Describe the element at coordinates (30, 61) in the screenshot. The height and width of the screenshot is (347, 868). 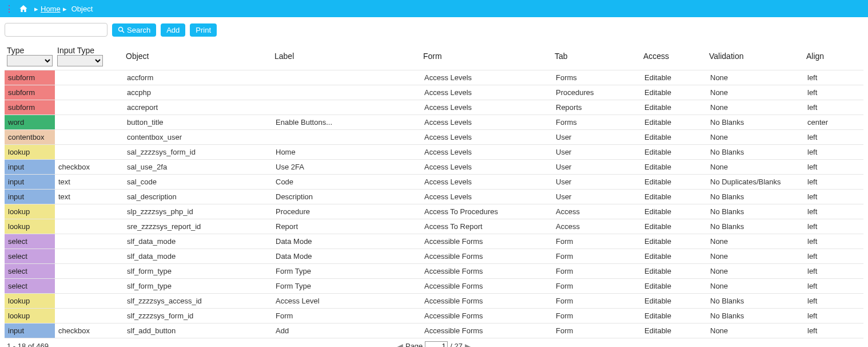
I see `filter-type-select` at that location.